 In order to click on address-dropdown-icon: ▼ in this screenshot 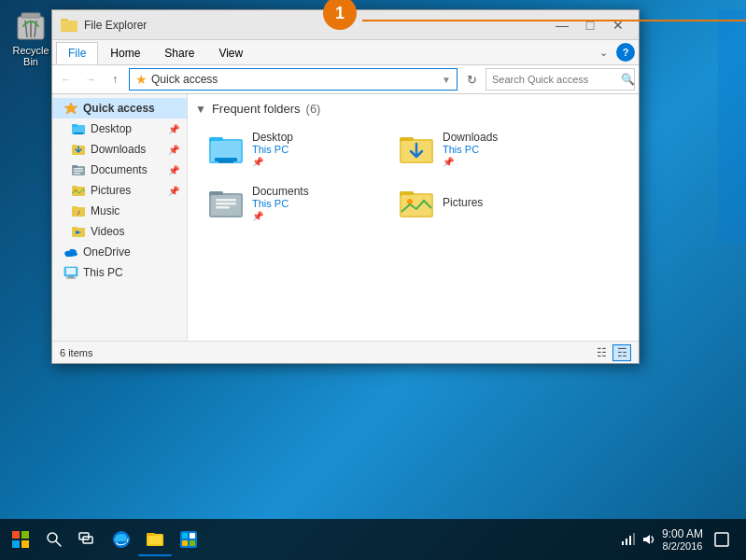, I will do `click(446, 80)`.